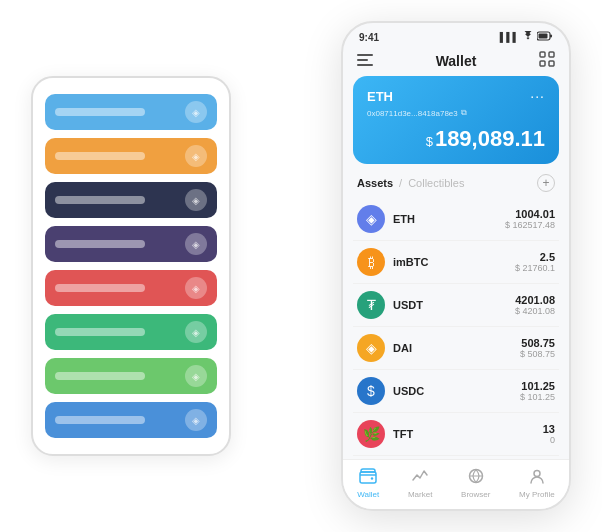 The height and width of the screenshot is (532, 602). I want to click on eth-card-address: 0x08711d3e...8418a78e3 ⧉, so click(456, 113).